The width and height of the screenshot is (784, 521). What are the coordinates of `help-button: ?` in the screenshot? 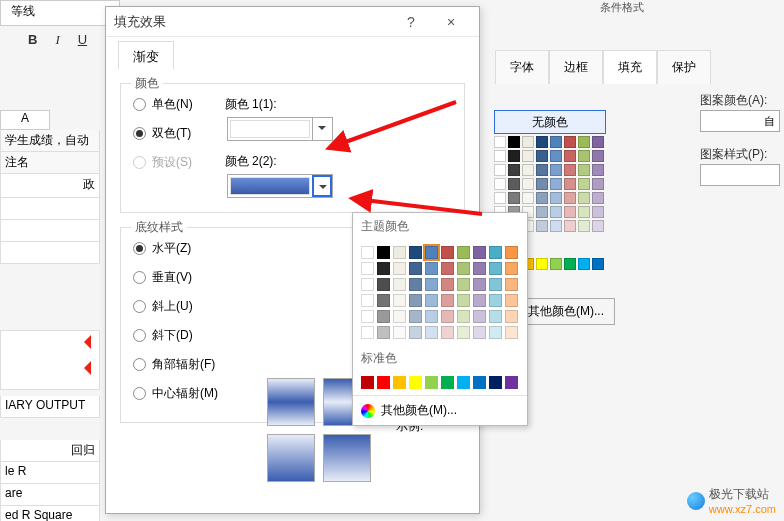 It's located at (411, 22).